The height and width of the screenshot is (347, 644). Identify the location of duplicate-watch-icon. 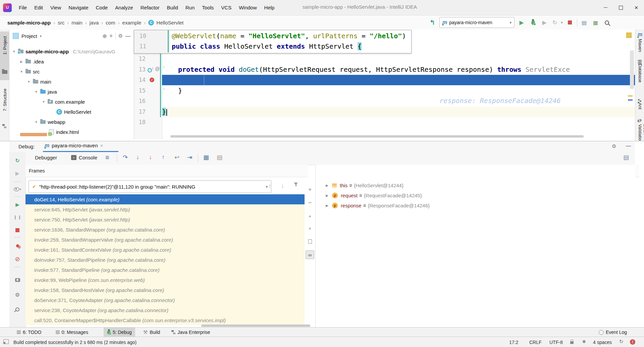
(310, 241).